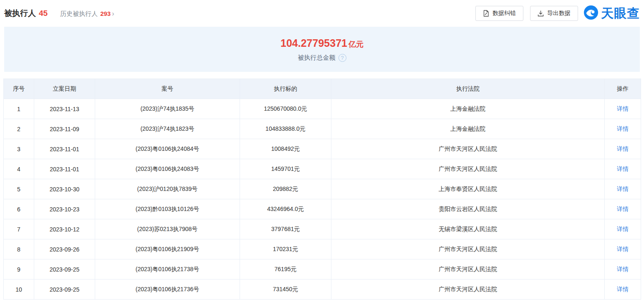 This screenshot has height=305, width=644. I want to click on table-row: 8 2023-09-26 (2023)粤0106执21909号 170231元 …, so click(322, 249).